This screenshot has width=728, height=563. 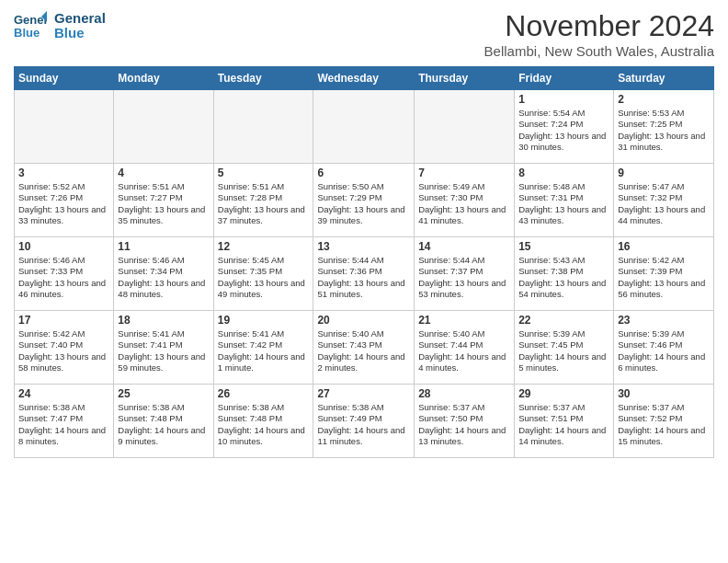 I want to click on calendar-cell: 16Sunrise: 5:42 AM Sunset: 7:39 PM Dayli…, so click(x=664, y=274).